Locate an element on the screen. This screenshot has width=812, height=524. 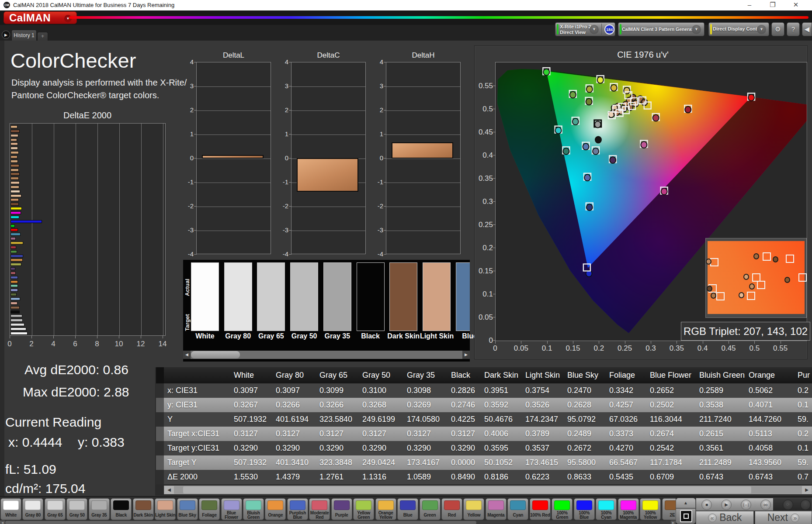
reading-cdm2: cd/m²: 175.04 is located at coordinates (45, 489).